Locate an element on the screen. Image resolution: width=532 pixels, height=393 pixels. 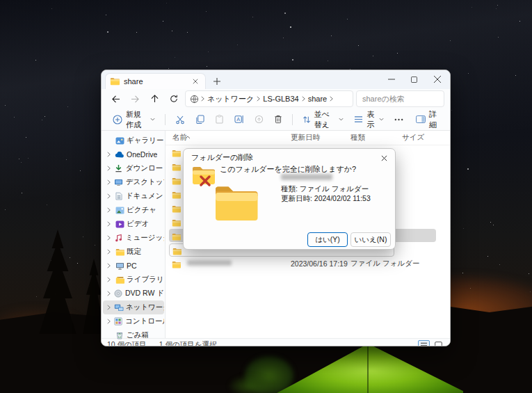
sidebar-item-gallery: ギャラリー is located at coordinates (134, 141).